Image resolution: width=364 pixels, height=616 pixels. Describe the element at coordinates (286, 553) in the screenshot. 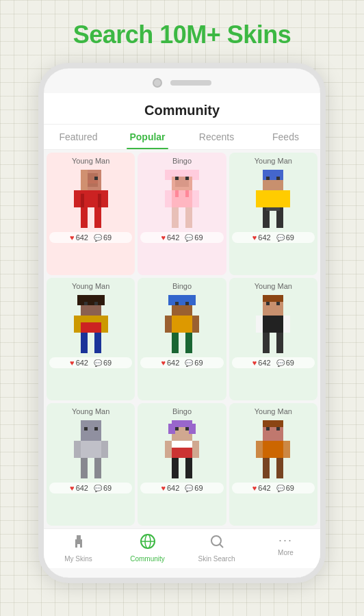

I see `nav-more-label: More` at that location.